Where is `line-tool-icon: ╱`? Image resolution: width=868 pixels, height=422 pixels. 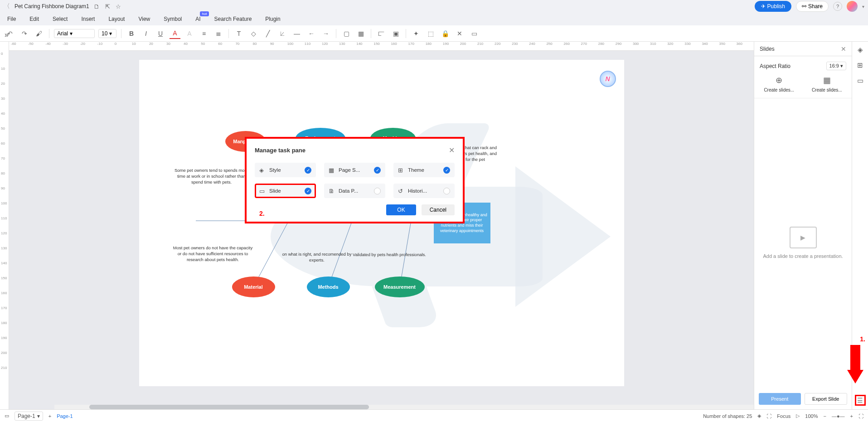
line-tool-icon: ╱ is located at coordinates (268, 34).